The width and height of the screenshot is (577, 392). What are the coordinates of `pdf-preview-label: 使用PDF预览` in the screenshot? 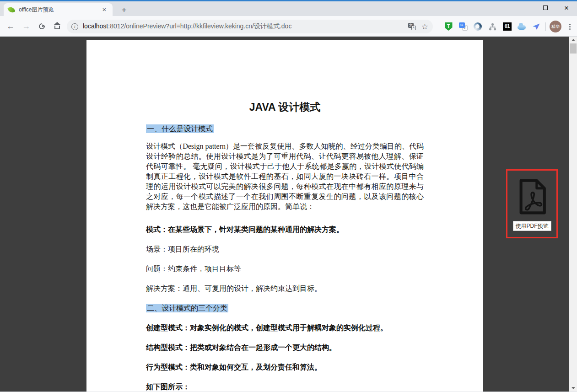 It's located at (532, 226).